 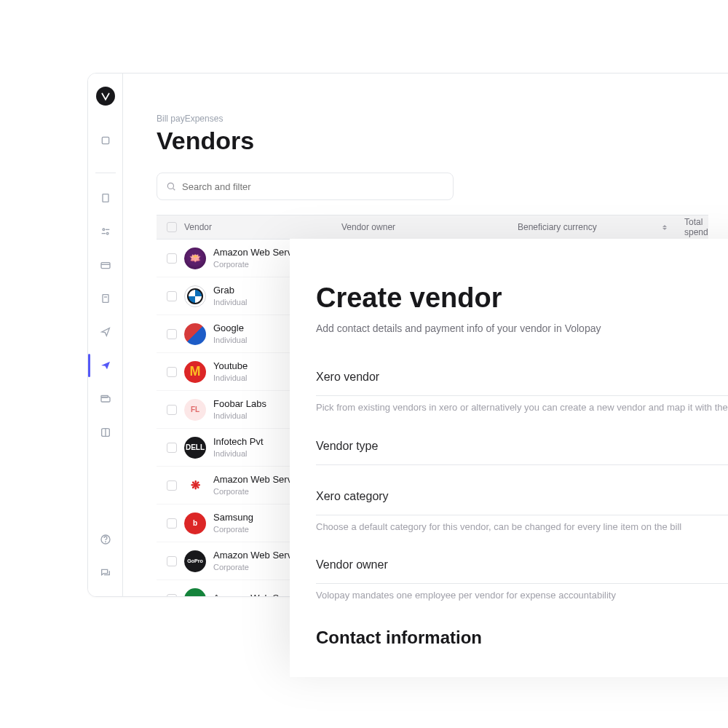 What do you see at coordinates (240, 405) in the screenshot?
I see `vendor-name: Foobar Labs` at bounding box center [240, 405].